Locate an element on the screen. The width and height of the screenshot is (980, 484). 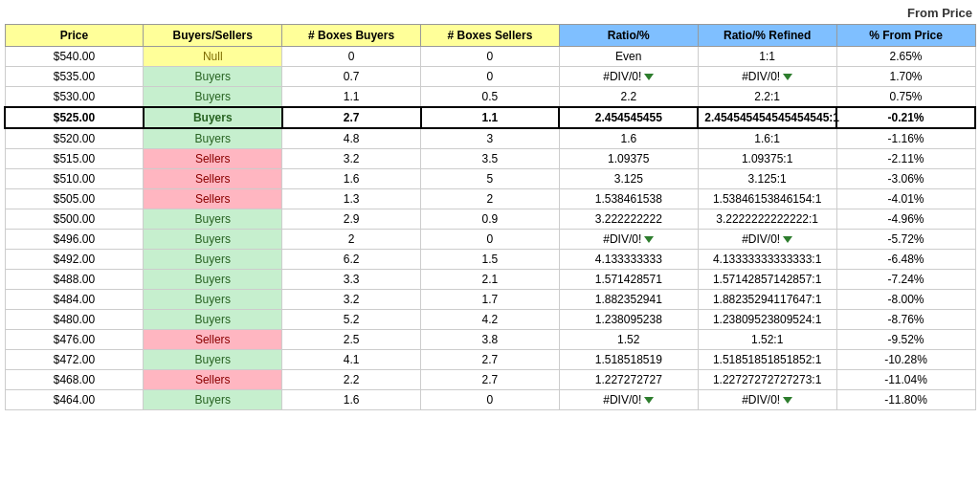
cell-ratio-refined: 2.2:1 is located at coordinates (768, 98).